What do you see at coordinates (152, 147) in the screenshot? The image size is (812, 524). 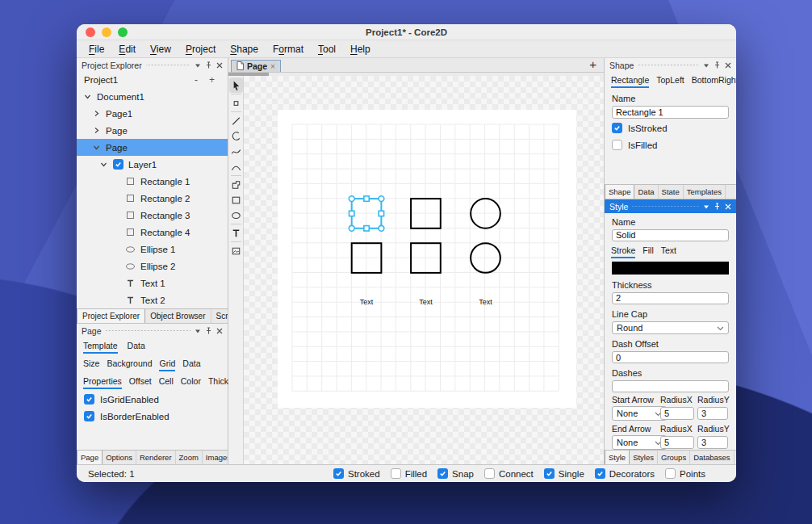 I see `tree-item-page: Page` at bounding box center [152, 147].